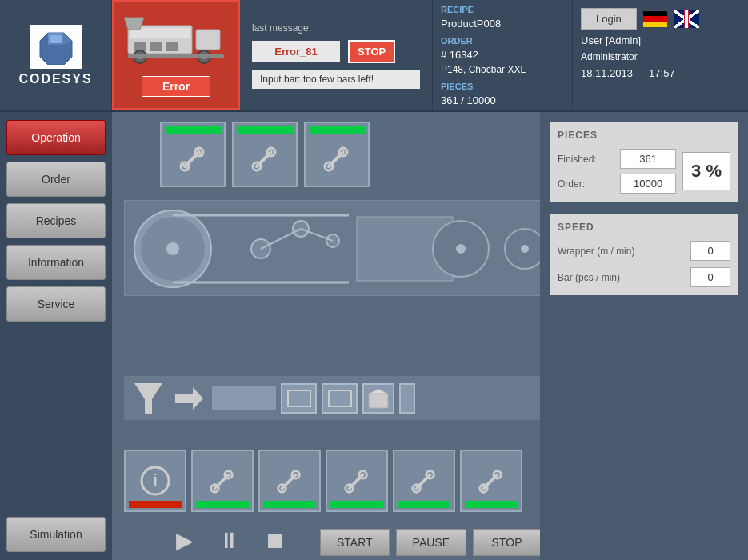 The width and height of the screenshot is (748, 560). Describe the element at coordinates (357, 481) in the screenshot. I see `wrench-icon-b3` at that location.